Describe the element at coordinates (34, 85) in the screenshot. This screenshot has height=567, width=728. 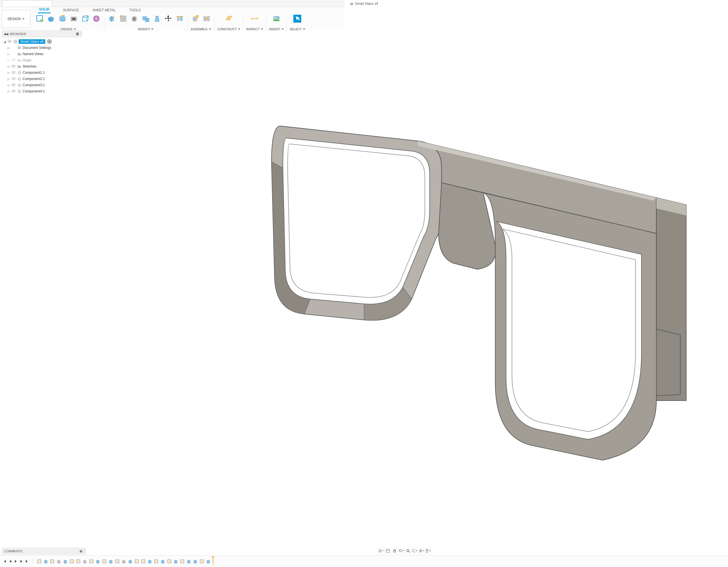
I see `tree-item-label: Component3:1` at that location.